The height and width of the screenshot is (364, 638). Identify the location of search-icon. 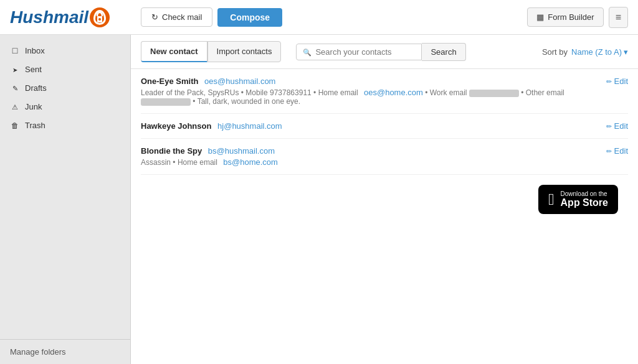
(307, 52).